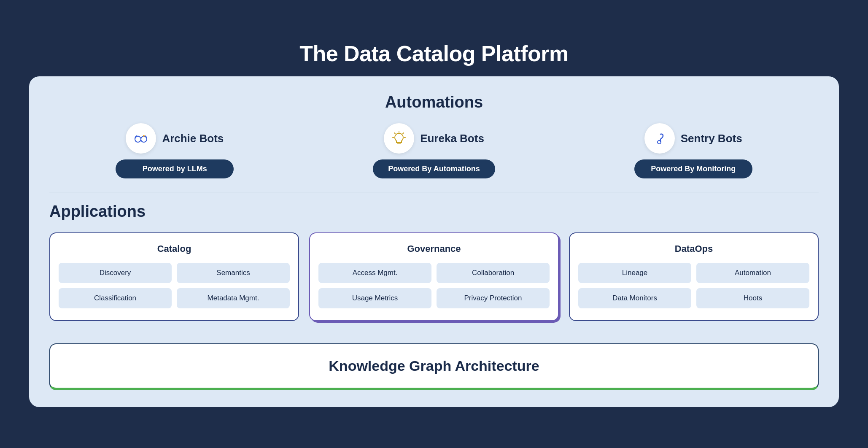 This screenshot has width=868, height=448. What do you see at coordinates (174, 249) in the screenshot?
I see `catalog-title: Catalog` at bounding box center [174, 249].